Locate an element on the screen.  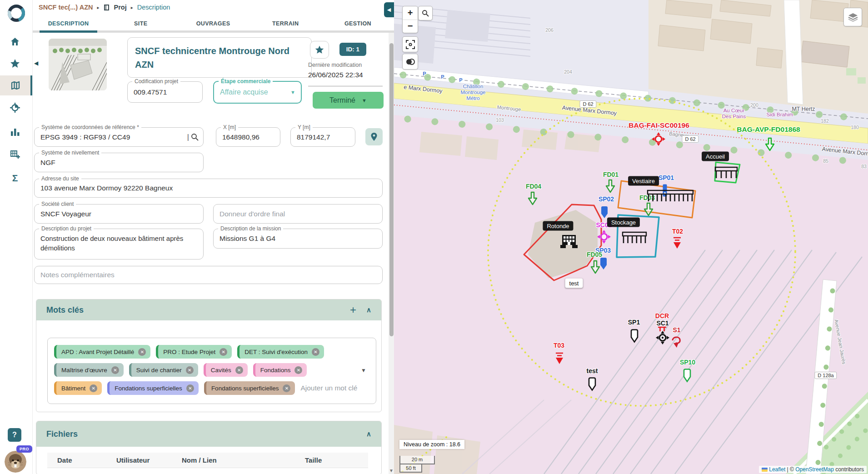
fd03-marker is located at coordinates (649, 210).